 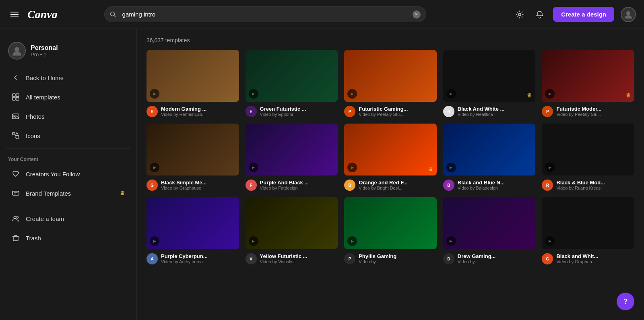 What do you see at coordinates (497, 188) in the screenshot?
I see `template-creator: Video by Baladesign` at bounding box center [497, 188].